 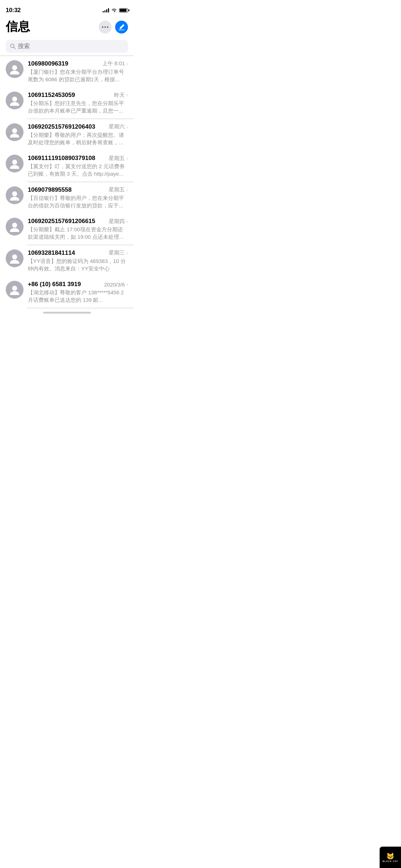 I want to click on more-button, so click(x=105, y=27).